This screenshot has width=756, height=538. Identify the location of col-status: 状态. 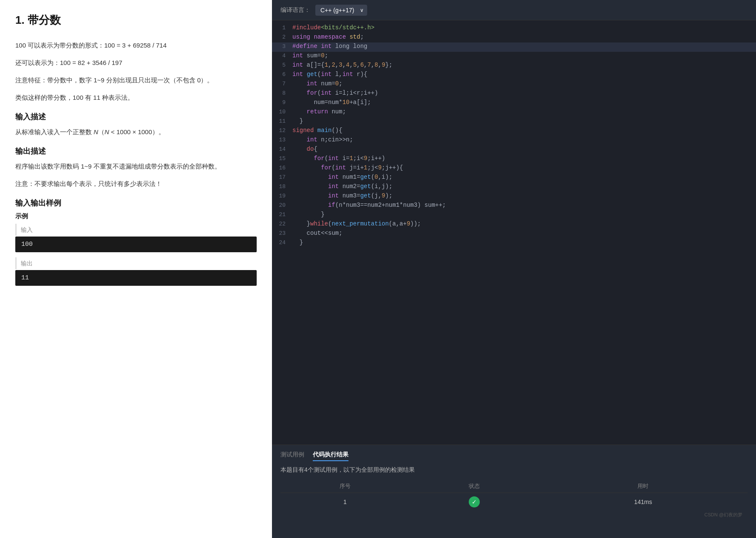
(474, 487).